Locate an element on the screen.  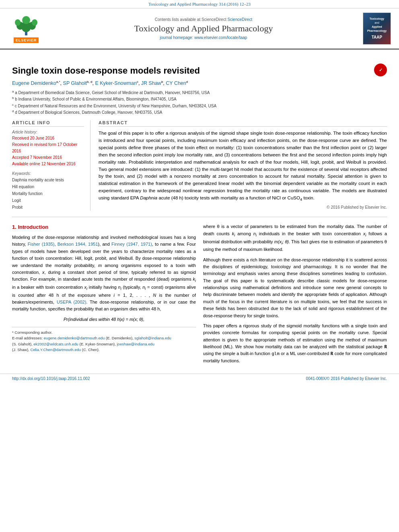
keywords-list: Daphnia mortality acute tests Hill equat… is located at coordinates (48, 194).